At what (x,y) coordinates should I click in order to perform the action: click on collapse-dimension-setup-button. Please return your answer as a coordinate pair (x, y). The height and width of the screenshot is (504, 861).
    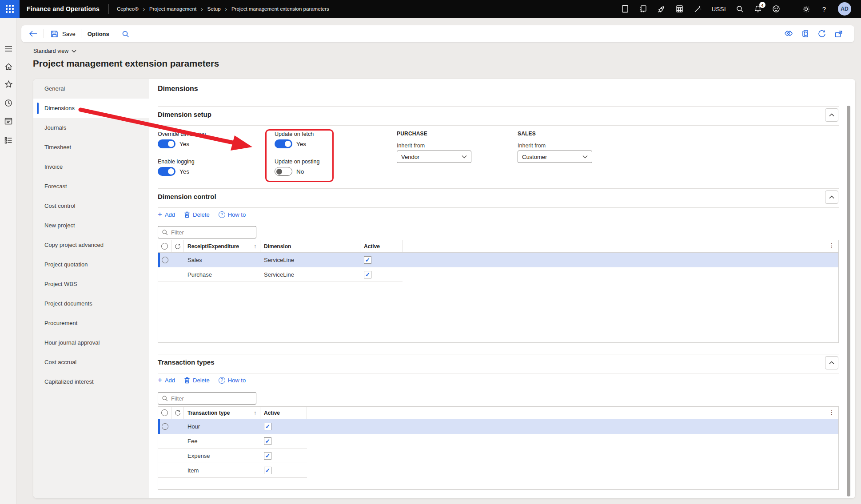
    Looking at the image, I should click on (832, 115).